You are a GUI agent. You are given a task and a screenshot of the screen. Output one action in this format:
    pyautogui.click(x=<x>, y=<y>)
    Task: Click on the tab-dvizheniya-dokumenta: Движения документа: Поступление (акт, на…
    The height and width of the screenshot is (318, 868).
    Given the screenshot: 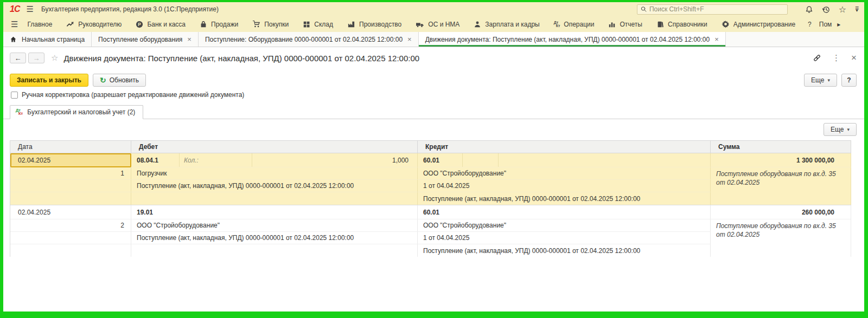 What is the action you would take?
    pyautogui.click(x=572, y=39)
    